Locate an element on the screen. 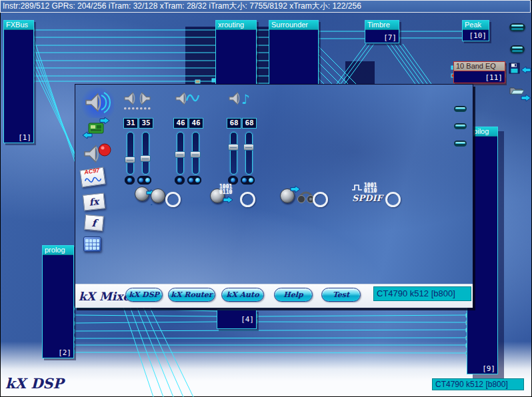  ac97-label: AC97 is located at coordinates (92, 171).